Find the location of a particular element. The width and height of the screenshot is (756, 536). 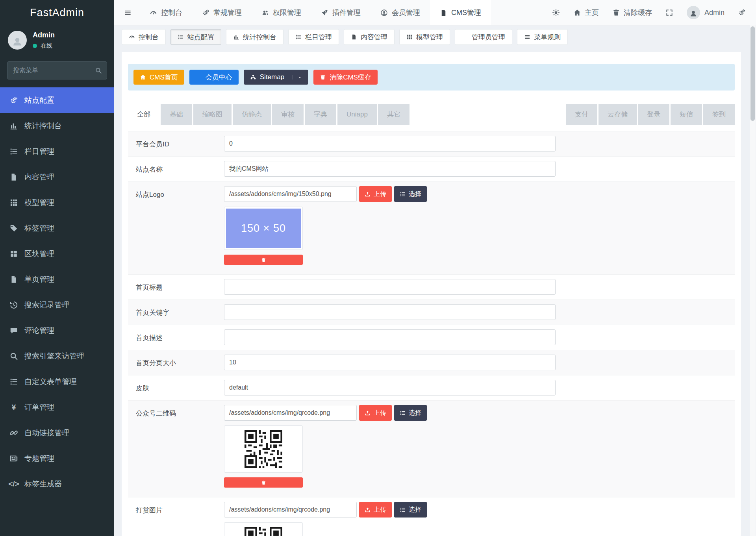

field-label: 首页标题 is located at coordinates (176, 287).